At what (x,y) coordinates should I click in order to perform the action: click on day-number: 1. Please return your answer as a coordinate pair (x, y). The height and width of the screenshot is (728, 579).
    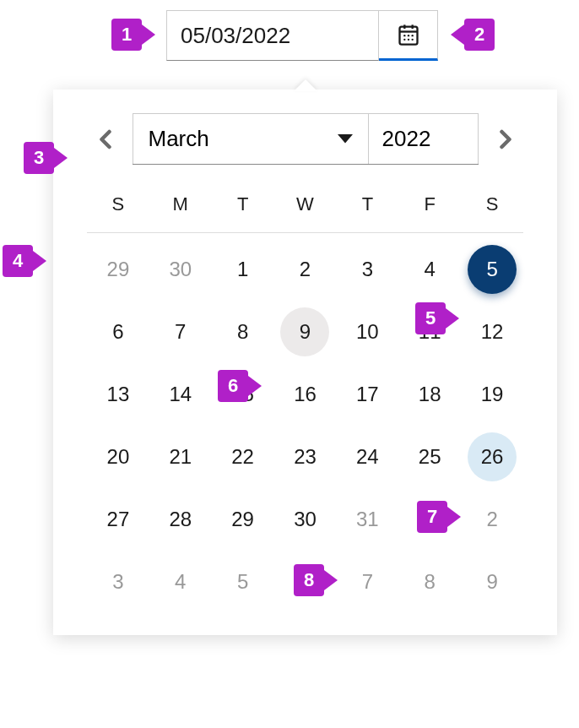
    Looking at the image, I should click on (243, 269).